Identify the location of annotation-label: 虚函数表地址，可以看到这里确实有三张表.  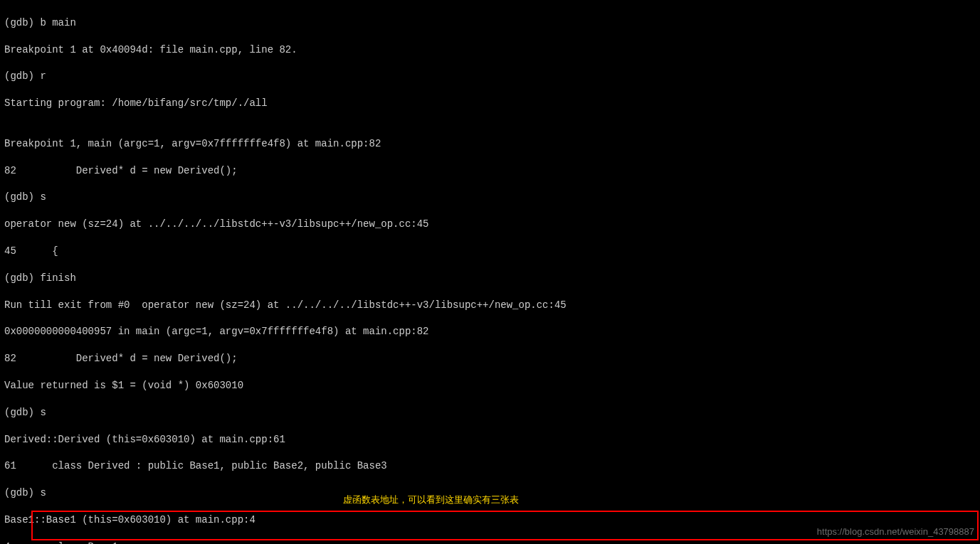
(431, 500).